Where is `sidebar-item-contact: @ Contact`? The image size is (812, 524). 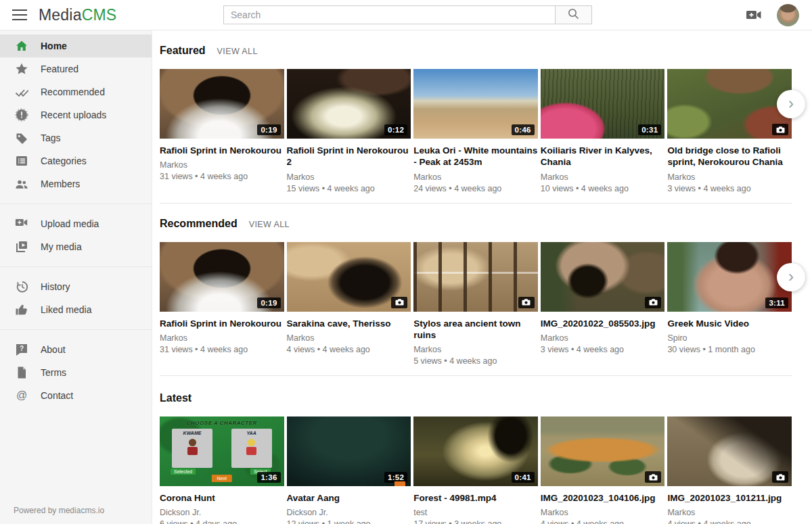 sidebar-item-contact: @ Contact is located at coordinates (76, 396).